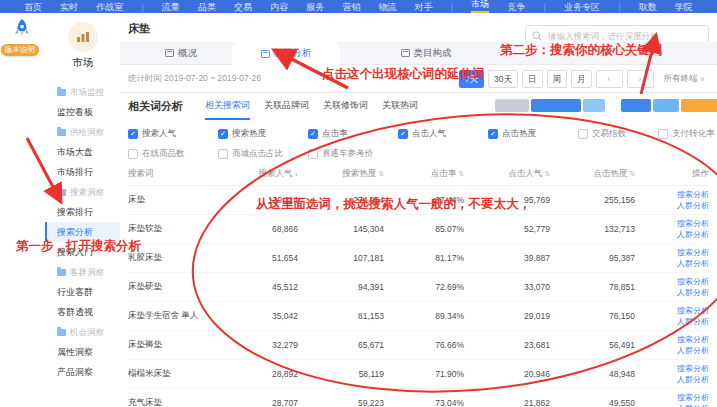  What do you see at coordinates (171, 6) in the screenshot?
I see `nav-item-traffic: 流量` at bounding box center [171, 6].